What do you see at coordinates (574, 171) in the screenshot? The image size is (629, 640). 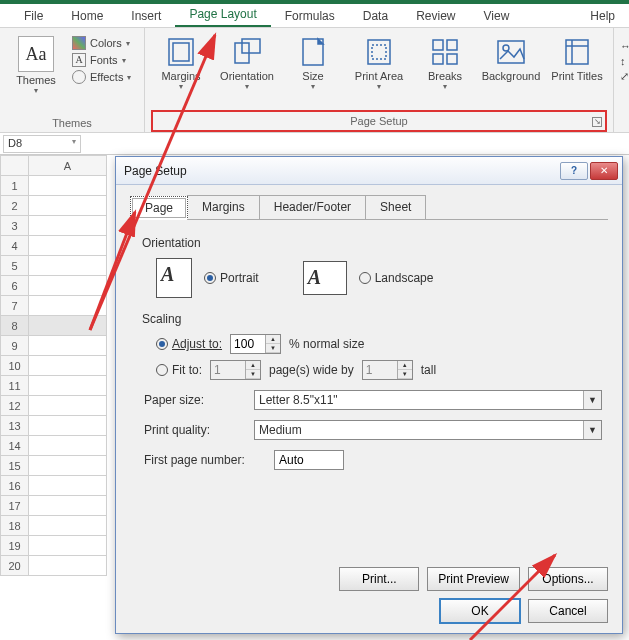 I see `dialog-help-button: ?` at bounding box center [574, 171].